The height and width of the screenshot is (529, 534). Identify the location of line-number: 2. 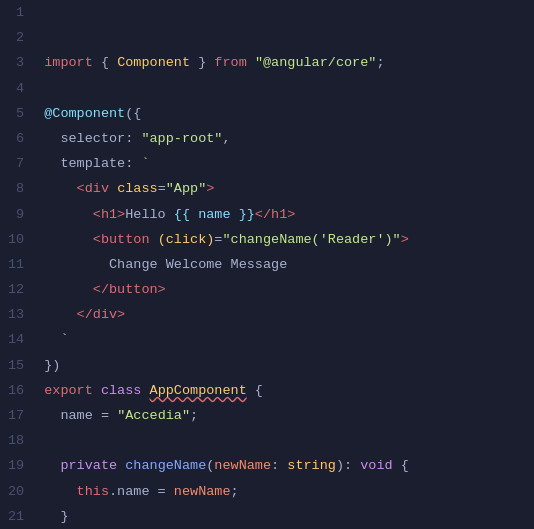
(16, 38).